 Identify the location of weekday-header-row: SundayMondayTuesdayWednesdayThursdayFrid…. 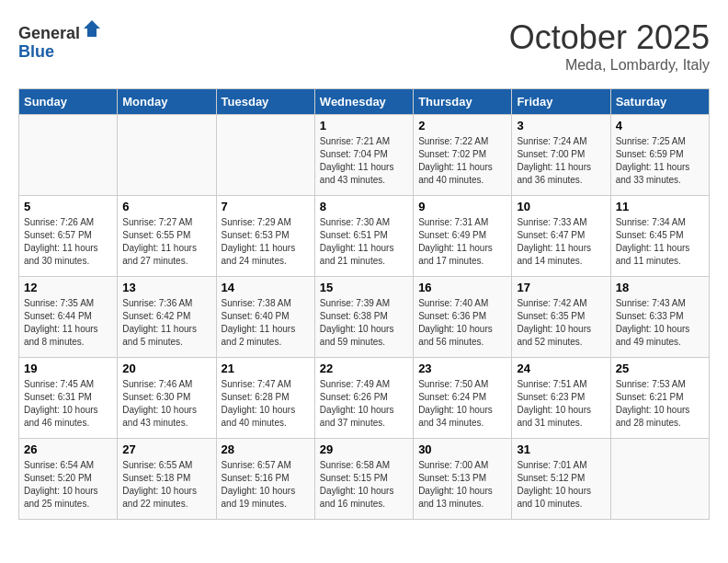
(364, 102).